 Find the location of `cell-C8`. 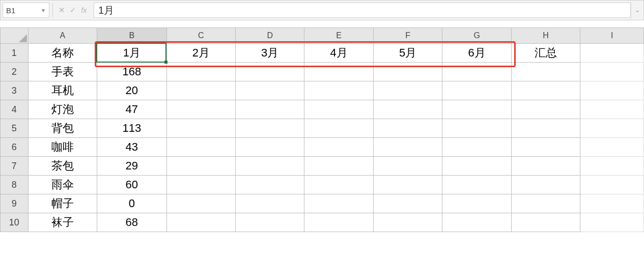

cell-C8 is located at coordinates (201, 185).